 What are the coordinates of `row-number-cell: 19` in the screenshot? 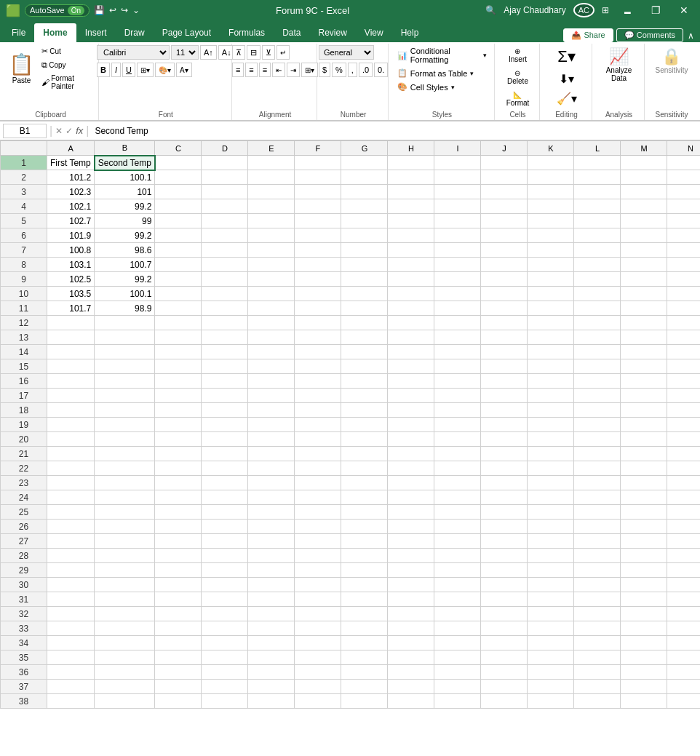 It's located at (24, 425).